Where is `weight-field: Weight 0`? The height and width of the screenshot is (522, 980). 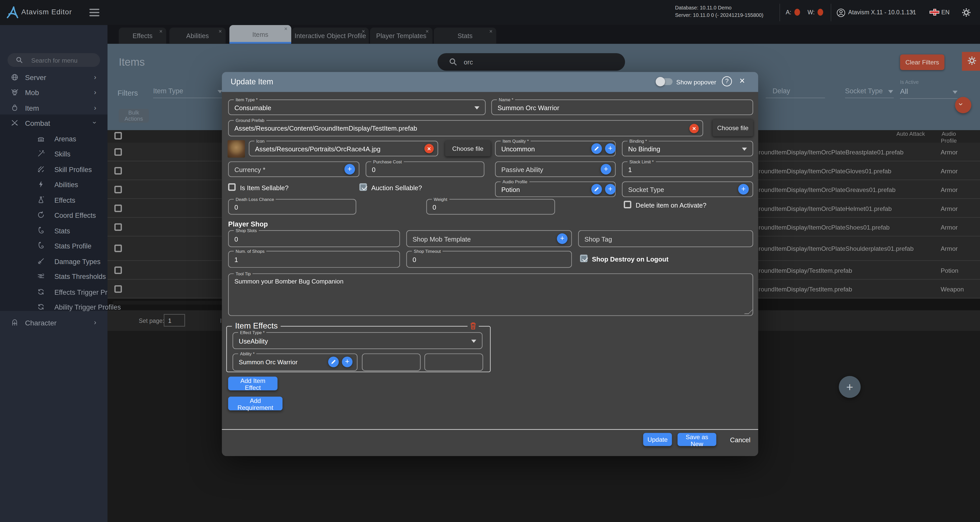
weight-field: Weight 0 is located at coordinates (491, 206).